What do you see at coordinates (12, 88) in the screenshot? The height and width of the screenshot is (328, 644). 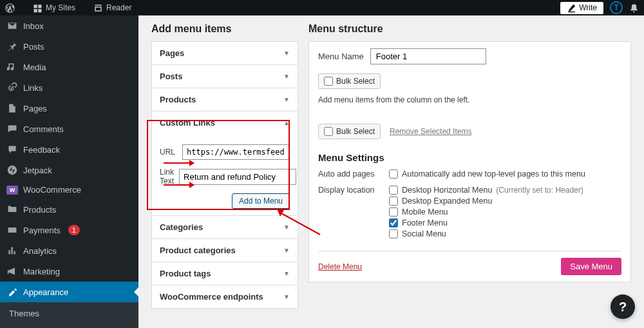 I see `link-icon` at bounding box center [12, 88].